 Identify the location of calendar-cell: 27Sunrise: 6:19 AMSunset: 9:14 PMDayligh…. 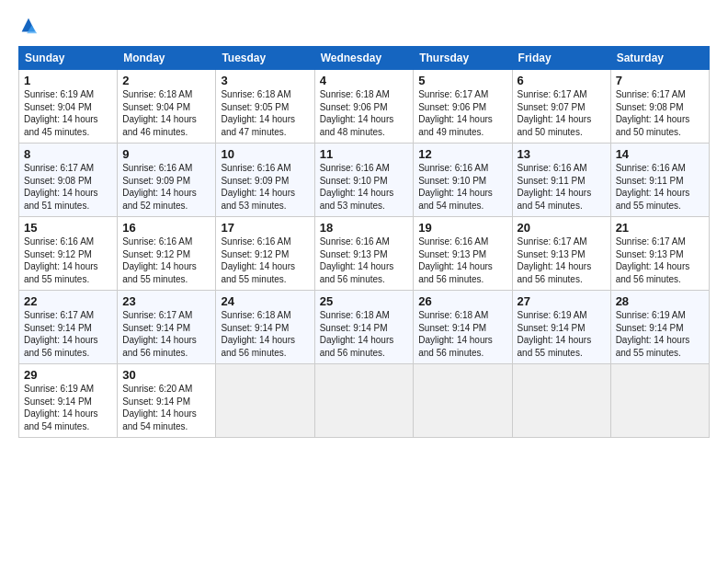
(561, 327).